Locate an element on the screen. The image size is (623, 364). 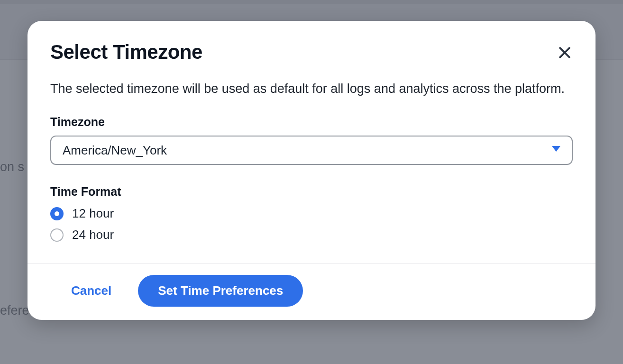
radio-label: 12 hour is located at coordinates (93, 213).